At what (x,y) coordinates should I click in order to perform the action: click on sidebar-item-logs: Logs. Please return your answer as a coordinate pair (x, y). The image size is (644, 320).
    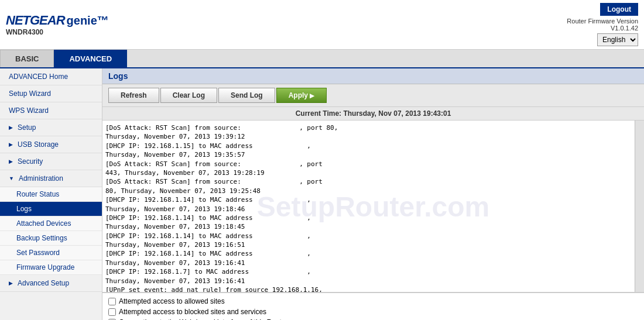
    Looking at the image, I should click on (51, 209).